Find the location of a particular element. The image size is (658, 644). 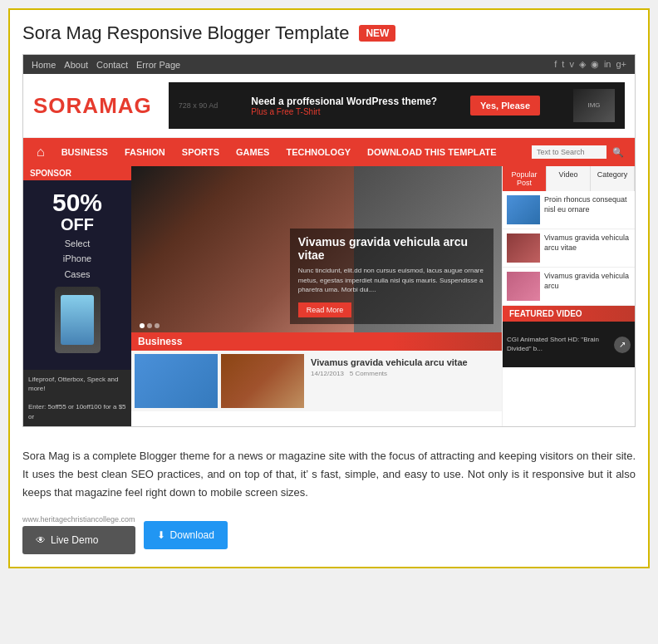

ad-phone-image is located at coordinates (78, 320).